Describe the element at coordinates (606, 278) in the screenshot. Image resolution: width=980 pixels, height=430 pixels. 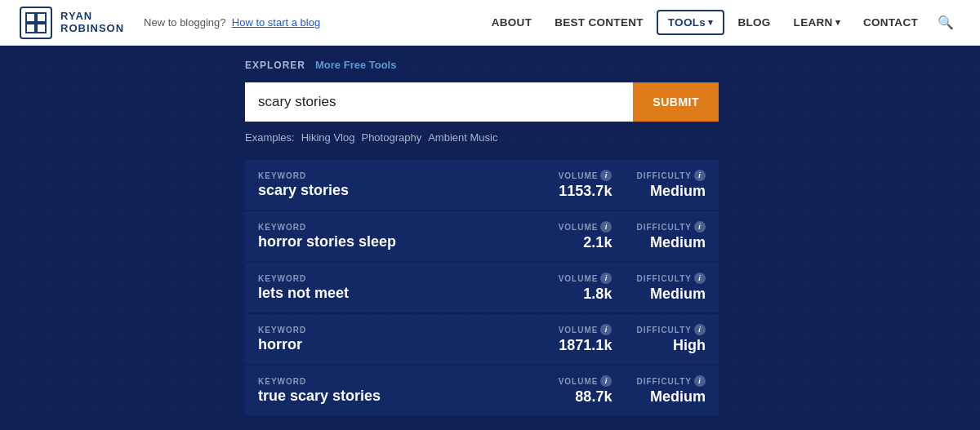
I see `volume-info-icon-2: i` at that location.